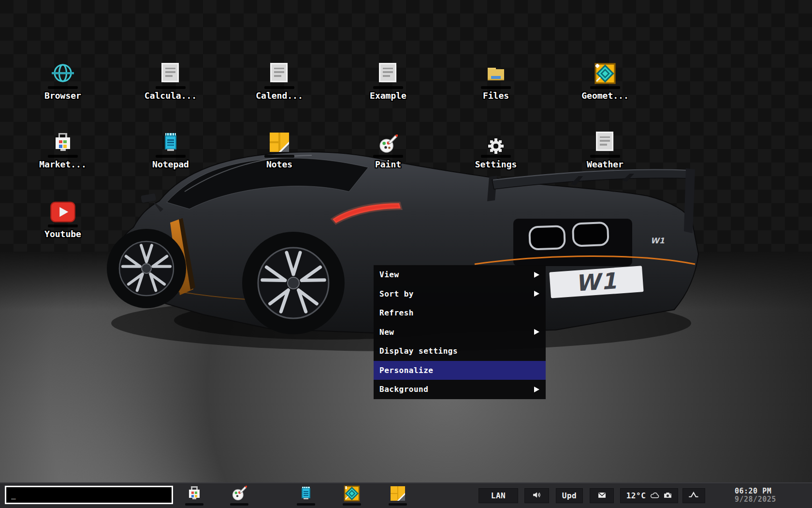 The image size is (812, 508). I want to click on desktop-icon-market: Market..., so click(63, 149).